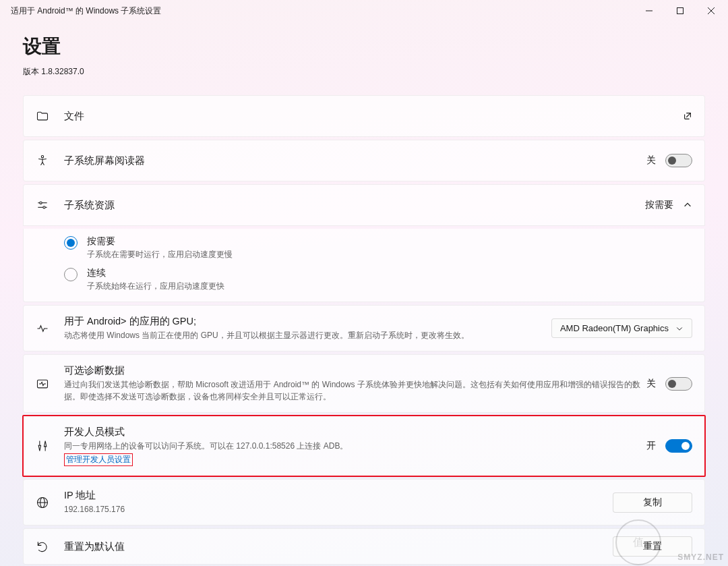  Describe the element at coordinates (364, 11) in the screenshot. I see `titlebar: 适用于 Android™ 的 Windows 子系统设置` at that location.